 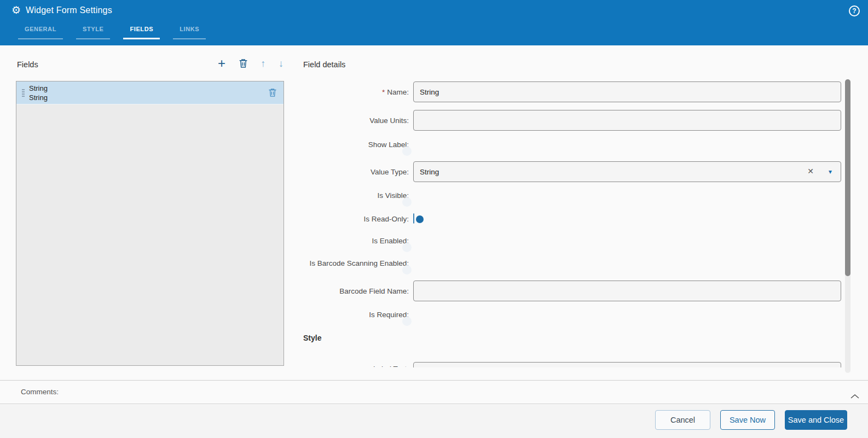 What do you see at coordinates (811, 171) in the screenshot?
I see `clear-icon: ✕` at bounding box center [811, 171].